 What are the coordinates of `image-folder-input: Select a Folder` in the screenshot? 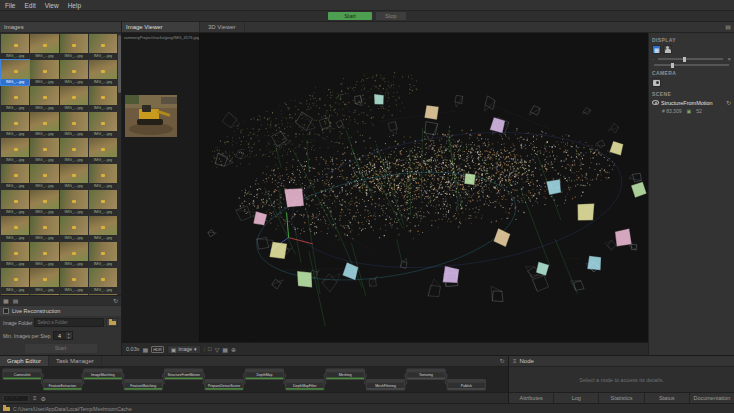 It's located at (69, 322).